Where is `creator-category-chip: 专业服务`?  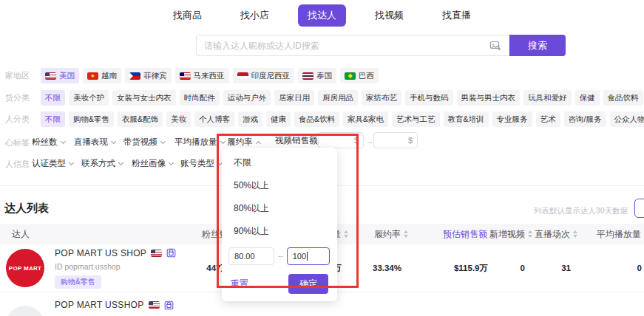
creator-category-chip: 专业服务 is located at coordinates (512, 120).